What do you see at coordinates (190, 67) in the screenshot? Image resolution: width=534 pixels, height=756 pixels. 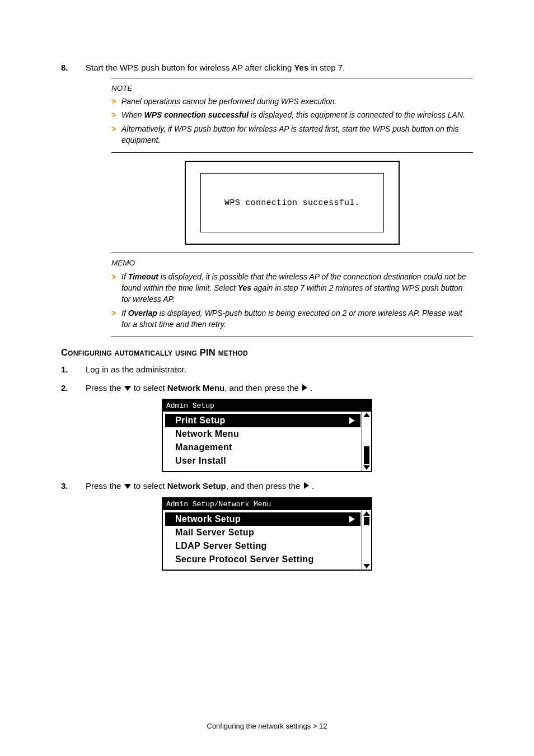 I see `text: Start the WPS push button for wireless A…` at bounding box center [190, 67].